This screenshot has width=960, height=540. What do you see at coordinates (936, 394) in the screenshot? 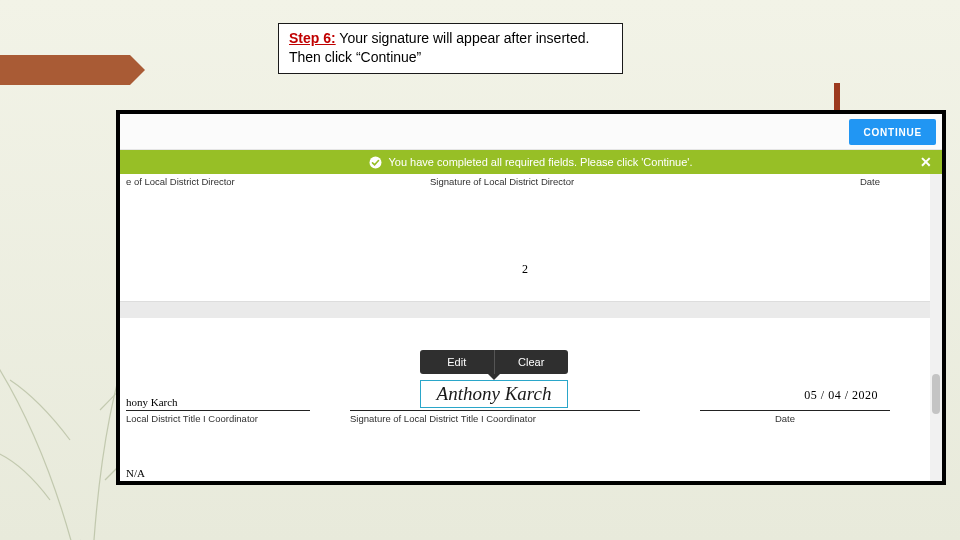
I see `scrollbar-thumb` at bounding box center [936, 394].